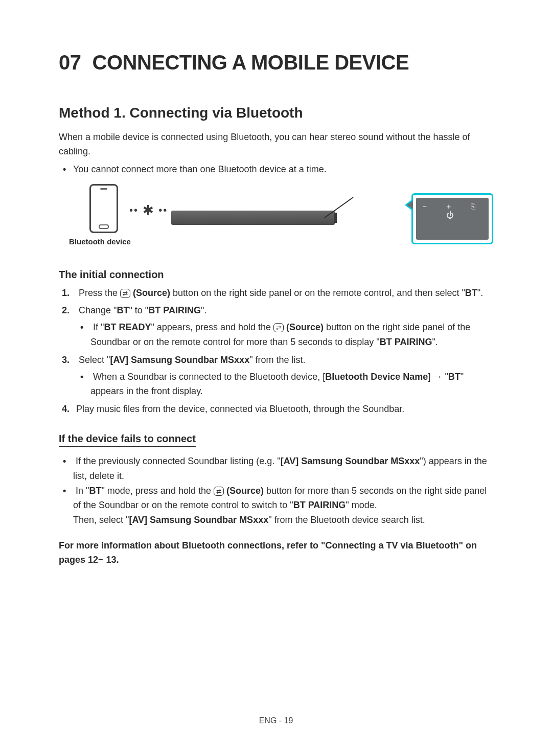 This screenshot has width=552, height=756. I want to click on method-heading: Method 1. Connecting via Bluetooth, so click(276, 113).